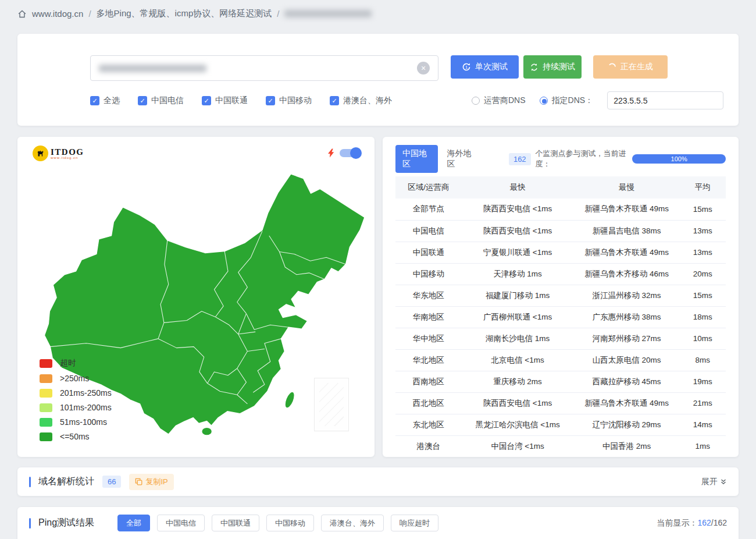 This screenshot has height=539, width=756. What do you see at coordinates (67, 152) in the screenshot?
I see `logo-title: ITDOG` at bounding box center [67, 152].